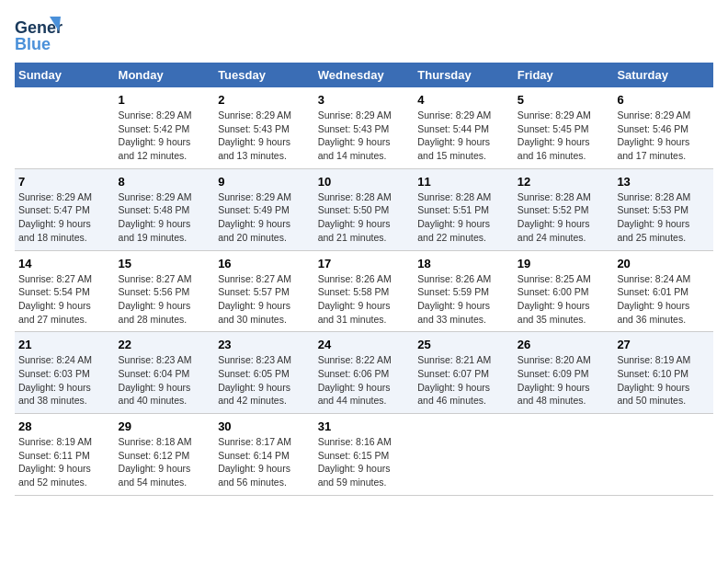 This screenshot has height=563, width=728. I want to click on calendar-week-row: 7Sunrise: 8:29 AM Sunset: 5:47 PM Daylig…, so click(364, 210).